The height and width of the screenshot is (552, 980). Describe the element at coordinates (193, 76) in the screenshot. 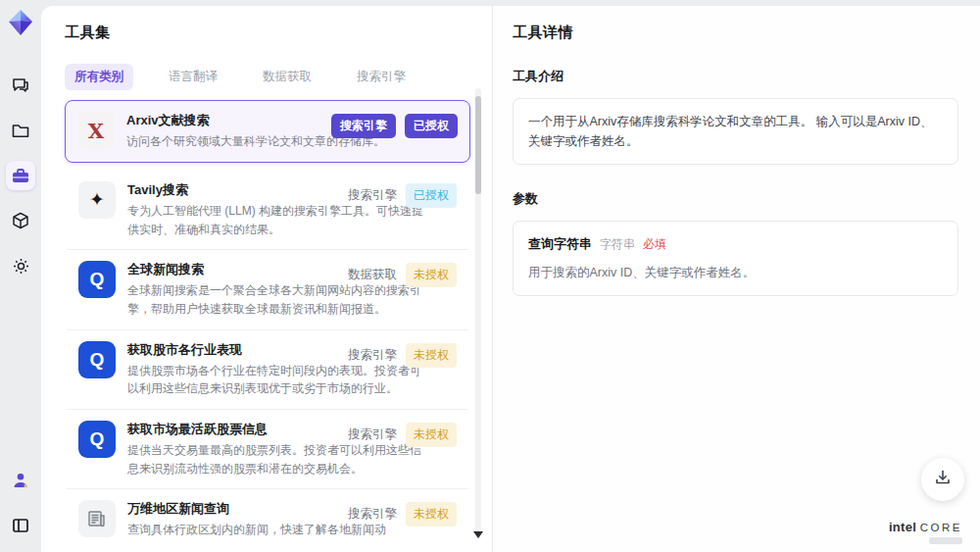

I see `tab-language-translation: 语言翻译` at that location.